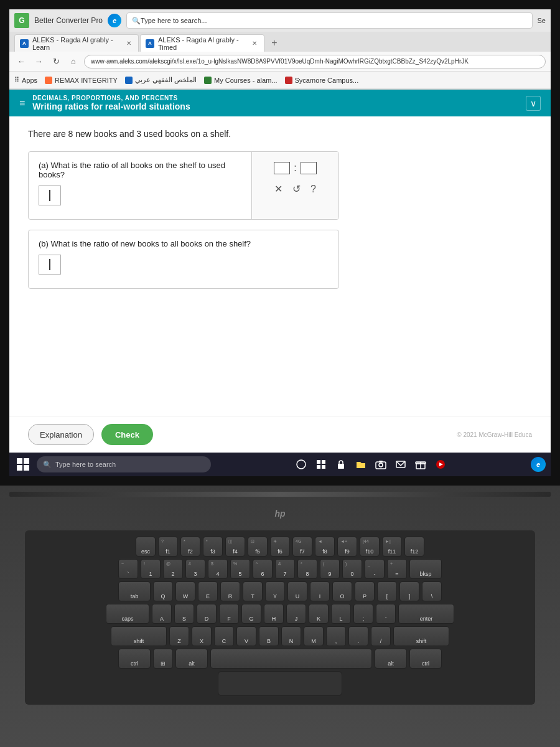 The width and height of the screenshot is (560, 747). Describe the element at coordinates (297, 591) in the screenshot. I see `key-u: U` at that location.